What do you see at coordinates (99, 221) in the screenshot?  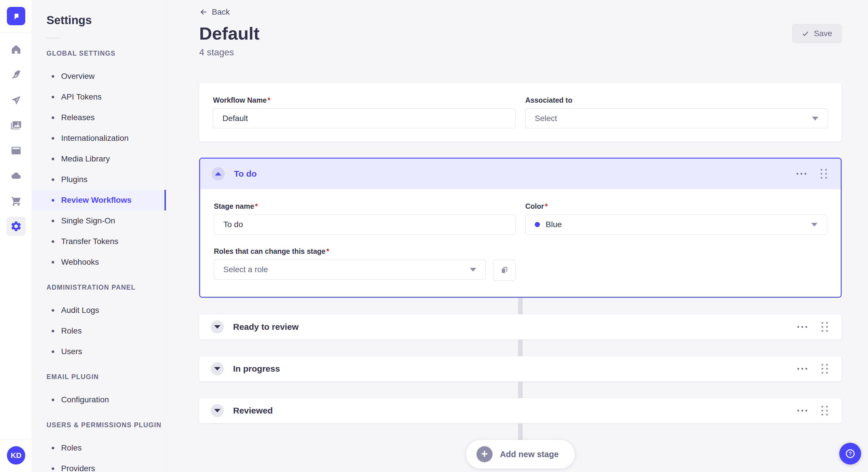 I see `sidebar-item-single-sign-on: Single Sign-On` at bounding box center [99, 221].